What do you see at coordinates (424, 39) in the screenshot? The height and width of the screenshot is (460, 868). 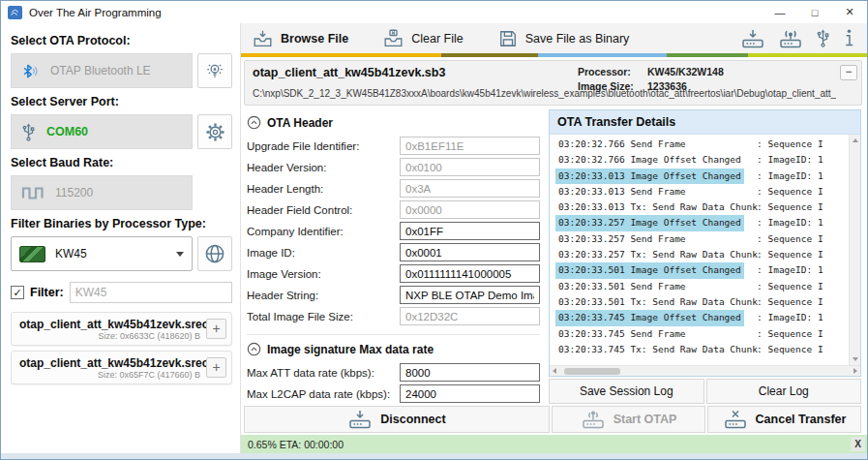 I see `clear-file-button: Clear File` at bounding box center [424, 39].